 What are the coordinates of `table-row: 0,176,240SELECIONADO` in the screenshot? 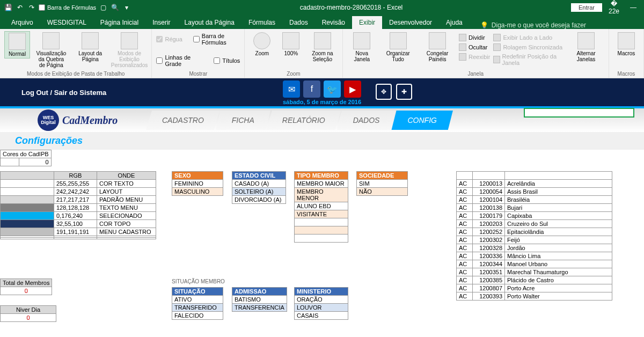 It's located at (78, 216).